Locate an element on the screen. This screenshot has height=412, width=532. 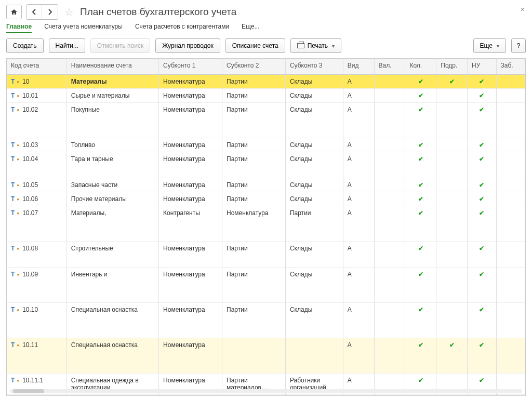
table-row: T●10.10Специальная оснасткаНоменклатураП… is located at coordinates (266, 320).